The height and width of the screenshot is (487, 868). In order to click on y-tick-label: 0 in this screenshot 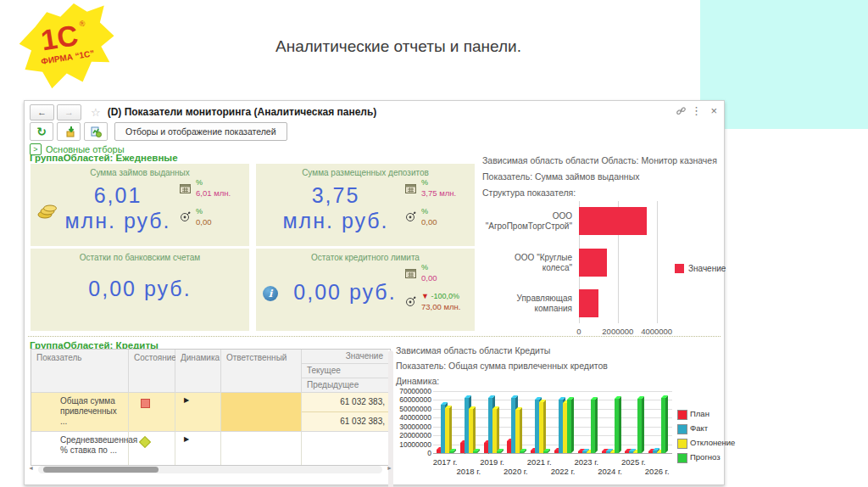, I will do `click(414, 453)`.